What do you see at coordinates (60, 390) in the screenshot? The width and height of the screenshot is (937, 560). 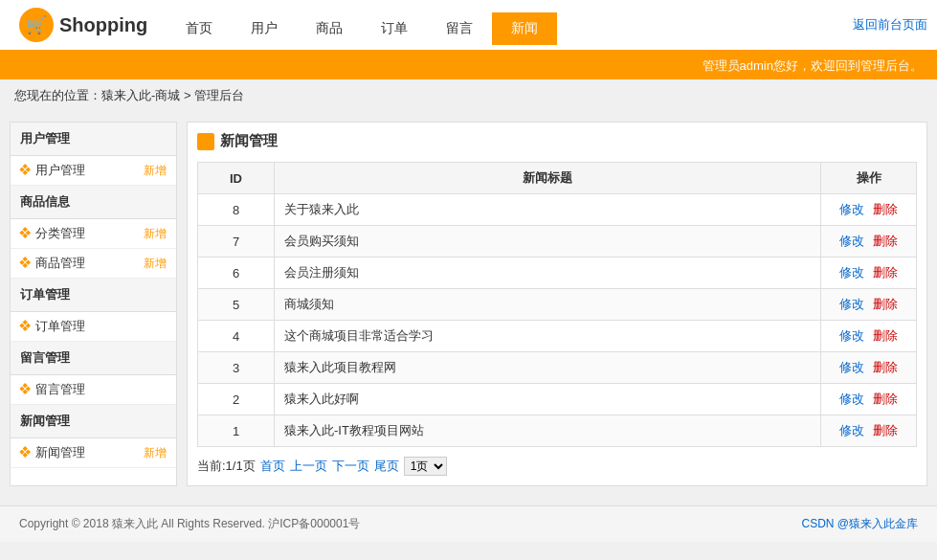 I see `sidebar-label-message: 留言管理` at bounding box center [60, 390].